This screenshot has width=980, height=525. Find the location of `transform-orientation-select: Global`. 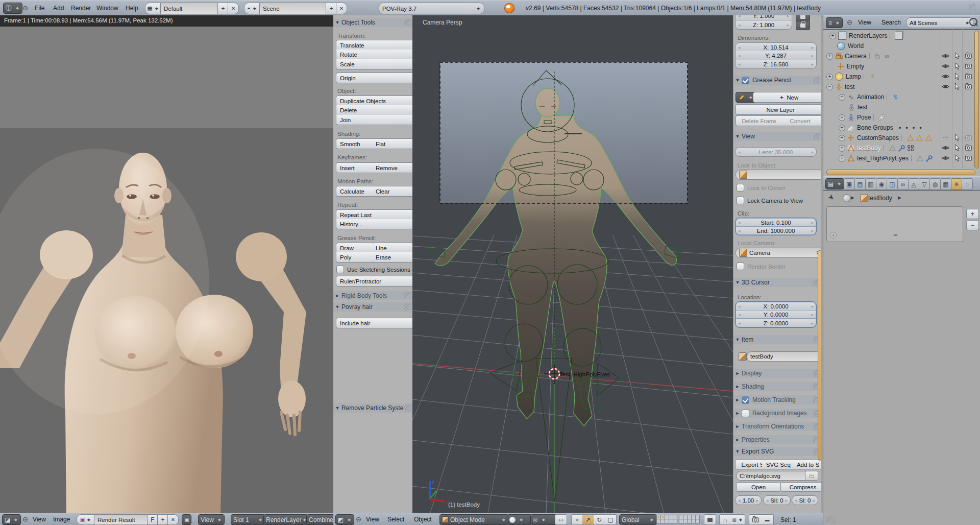

transform-orientation-select: Global is located at coordinates (638, 520).